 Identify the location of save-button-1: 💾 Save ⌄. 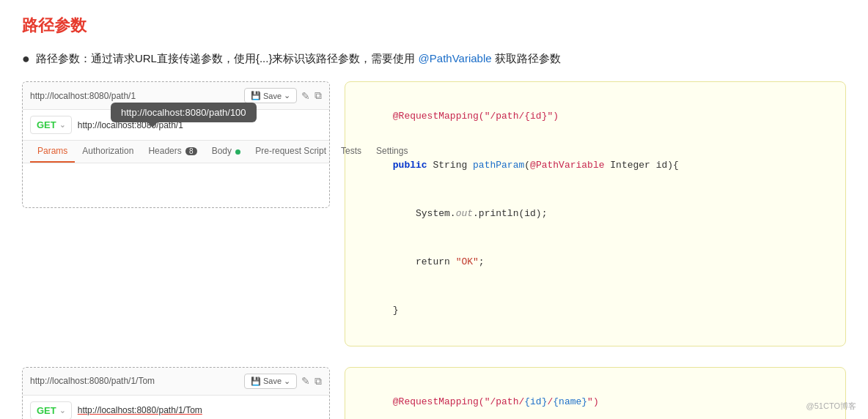
(271, 95).